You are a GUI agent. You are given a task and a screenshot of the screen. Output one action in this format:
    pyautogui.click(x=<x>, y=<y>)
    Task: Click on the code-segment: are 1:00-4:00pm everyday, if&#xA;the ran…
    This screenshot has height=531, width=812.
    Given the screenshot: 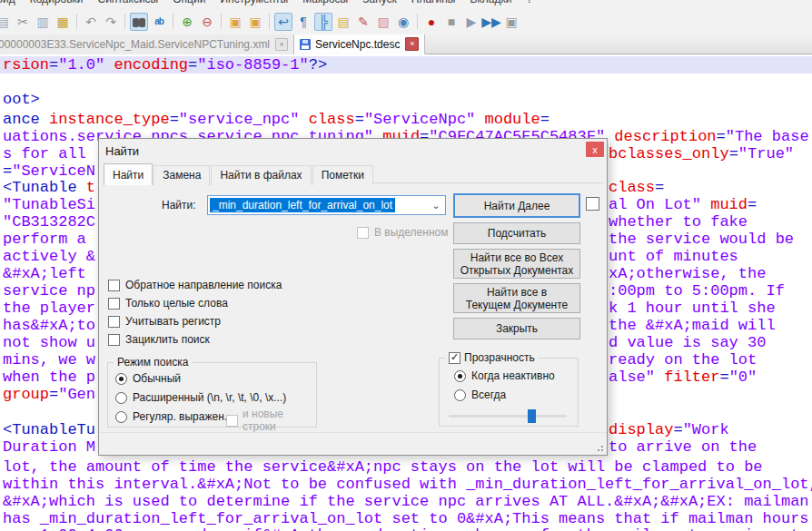 What is the action you would take?
    pyautogui.click(x=401, y=528)
    